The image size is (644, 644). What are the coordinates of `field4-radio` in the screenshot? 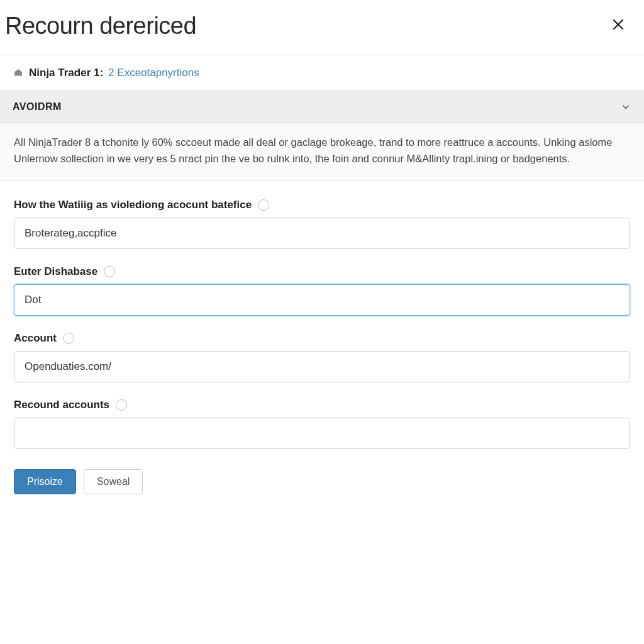 It's located at (121, 405).